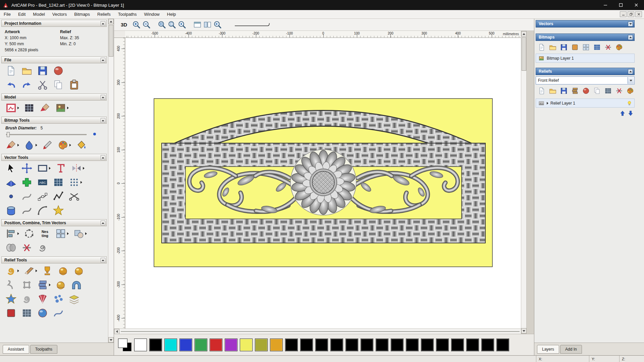 This screenshot has height=362, width=644. What do you see at coordinates (70, 145) in the screenshot?
I see `colour-palette-flyout` at bounding box center [70, 145].